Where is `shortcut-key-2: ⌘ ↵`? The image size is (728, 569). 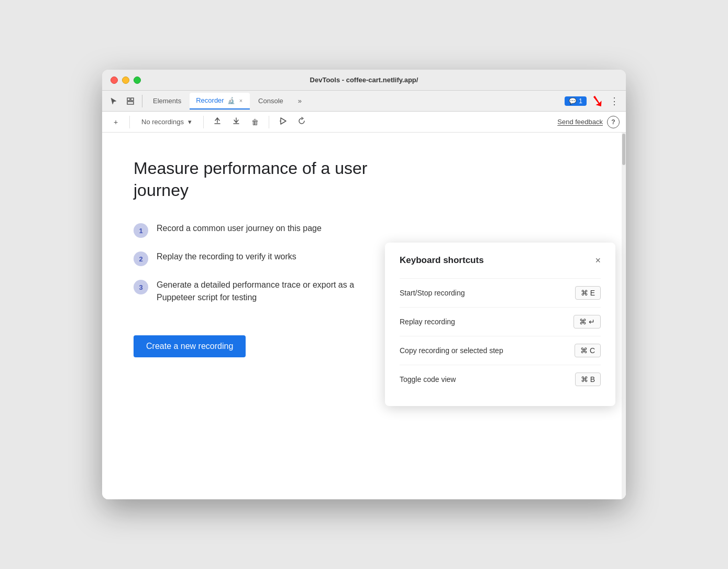 shortcut-key-2: ⌘ ↵ is located at coordinates (587, 322).